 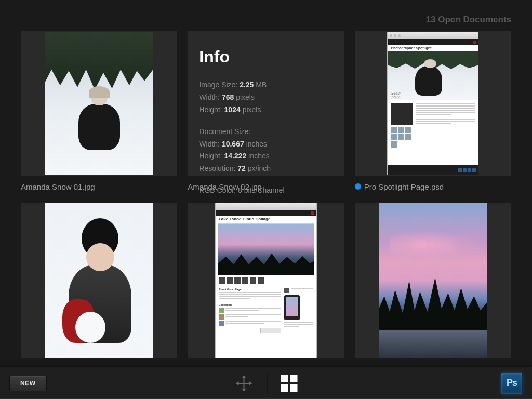 What do you see at coordinates (266, 219) in the screenshot?
I see `mock-collage-title: Lake Tahoe Cloud Collage` at bounding box center [266, 219].